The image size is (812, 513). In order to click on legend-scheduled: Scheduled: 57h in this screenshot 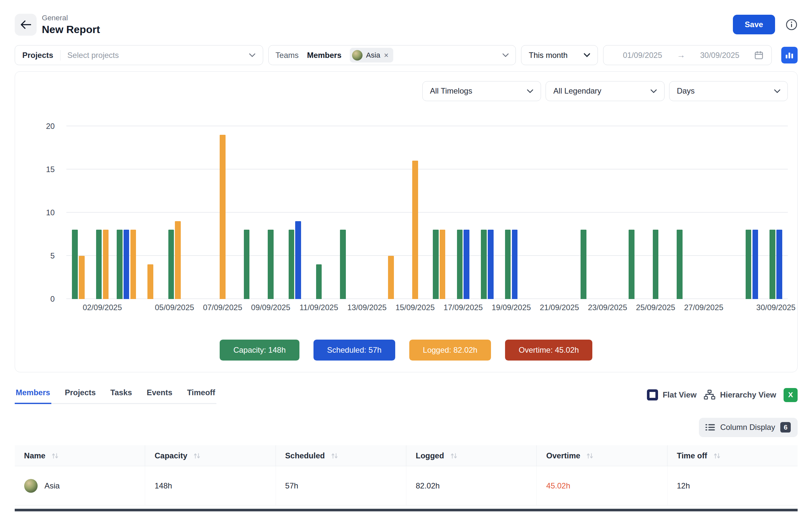, I will do `click(354, 350)`.